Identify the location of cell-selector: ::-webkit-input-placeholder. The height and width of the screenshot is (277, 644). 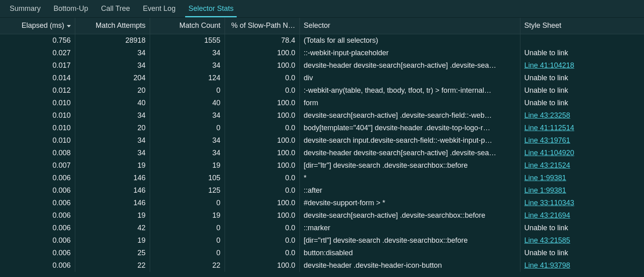
(410, 53).